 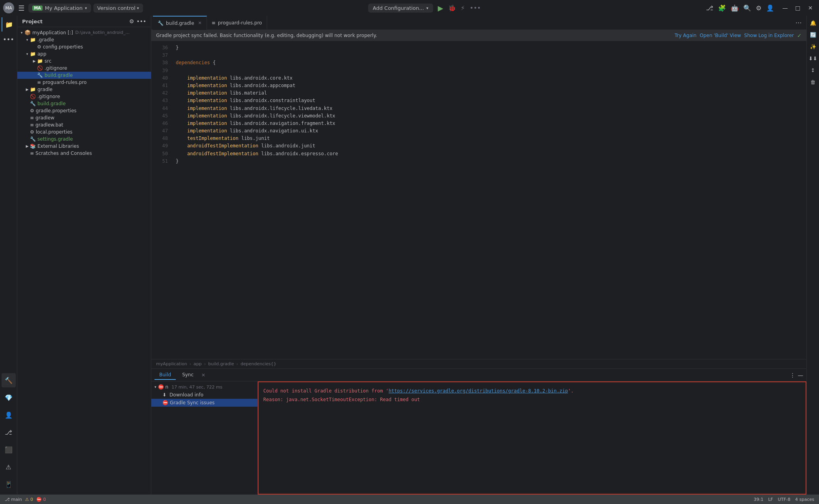 I want to click on tree-item-app: ▾ 📁 app, so click(x=84, y=54).